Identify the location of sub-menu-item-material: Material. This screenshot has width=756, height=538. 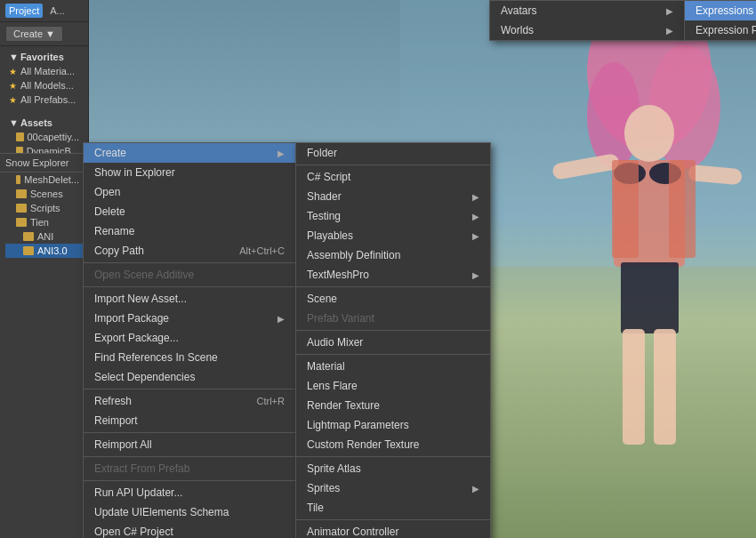
(393, 366).